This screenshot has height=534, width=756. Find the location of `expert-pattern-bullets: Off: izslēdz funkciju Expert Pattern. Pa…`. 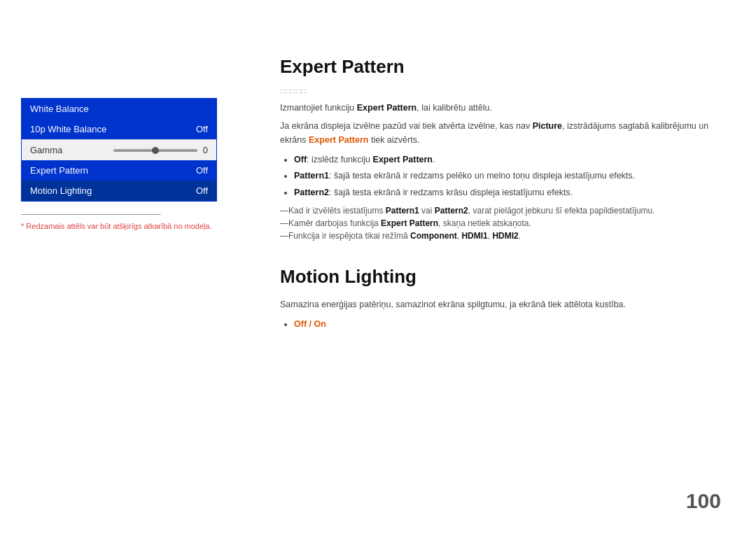

expert-pattern-bullets: Off: izslēdz funkciju Expert Pattern. Pa… is located at coordinates (504, 176).